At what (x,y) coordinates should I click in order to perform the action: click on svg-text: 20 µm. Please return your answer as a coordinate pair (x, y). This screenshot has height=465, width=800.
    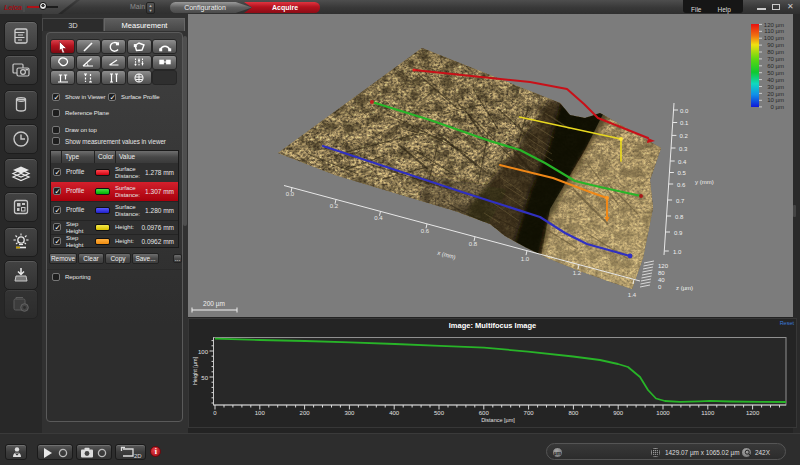
    Looking at the image, I should click on (776, 94).